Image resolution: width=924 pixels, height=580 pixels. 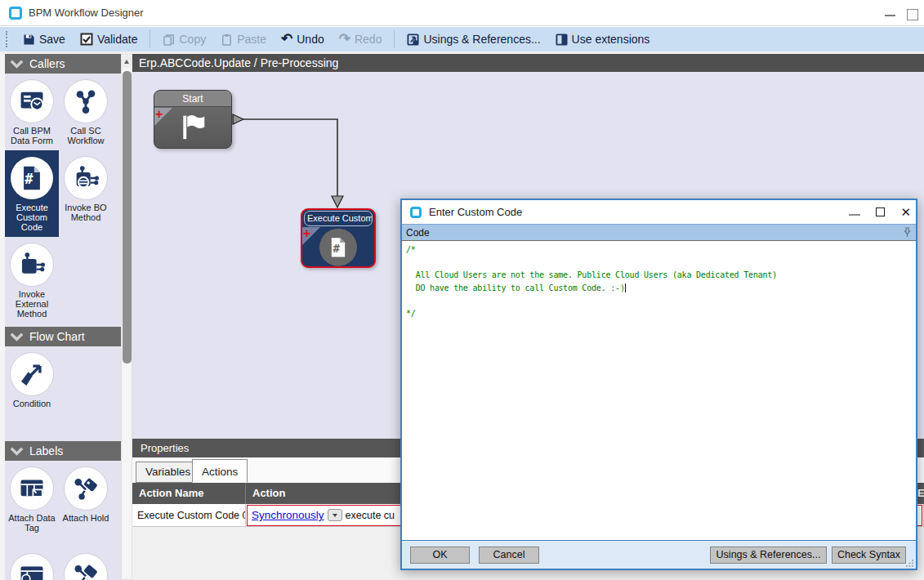 I want to click on resize-grip, so click(x=910, y=563).